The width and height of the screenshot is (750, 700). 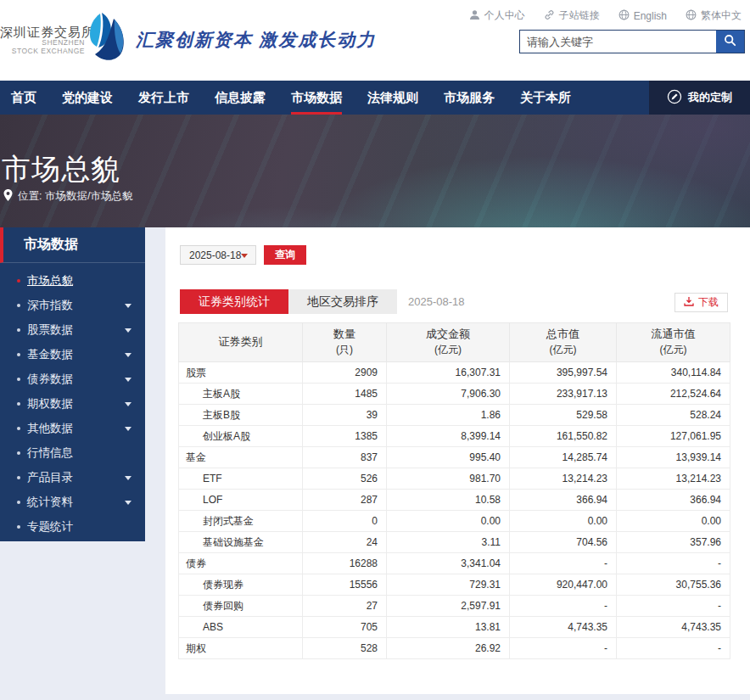 What do you see at coordinates (344, 458) in the screenshot?
I see `value-cell: 837` at bounding box center [344, 458].